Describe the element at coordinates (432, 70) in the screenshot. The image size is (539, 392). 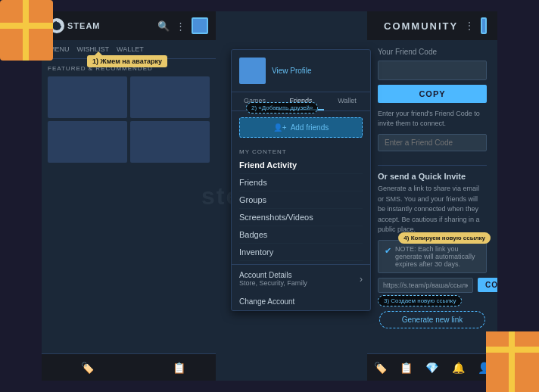
I see `friend-code-display` at that location.